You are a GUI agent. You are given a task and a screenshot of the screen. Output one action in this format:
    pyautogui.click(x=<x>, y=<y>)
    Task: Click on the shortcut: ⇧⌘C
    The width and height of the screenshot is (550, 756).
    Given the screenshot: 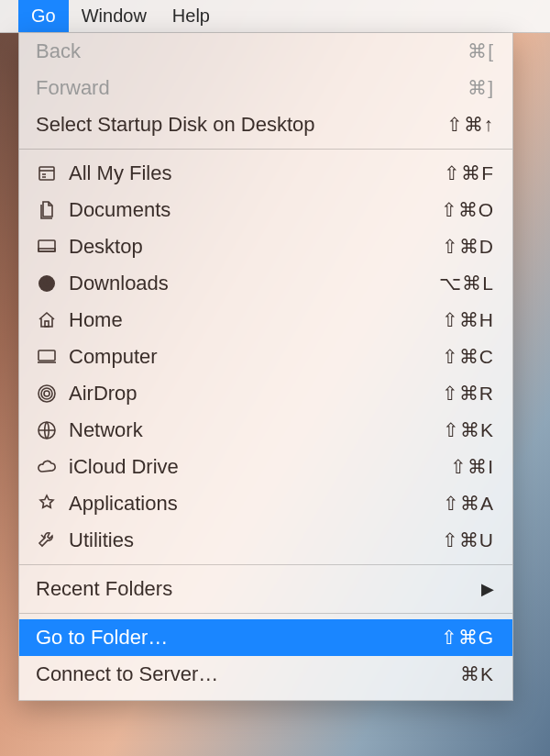 What is the action you would take?
    pyautogui.click(x=453, y=357)
    